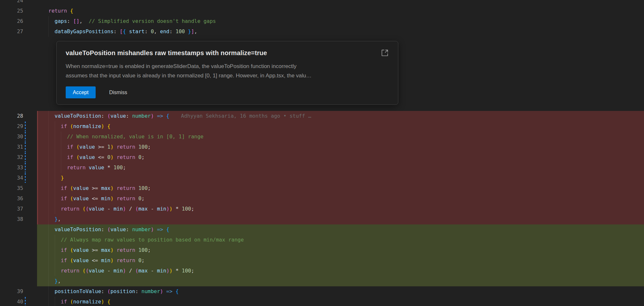  I want to click on code-line: 32 if (value <= 0) return 0;, so click(322, 157).